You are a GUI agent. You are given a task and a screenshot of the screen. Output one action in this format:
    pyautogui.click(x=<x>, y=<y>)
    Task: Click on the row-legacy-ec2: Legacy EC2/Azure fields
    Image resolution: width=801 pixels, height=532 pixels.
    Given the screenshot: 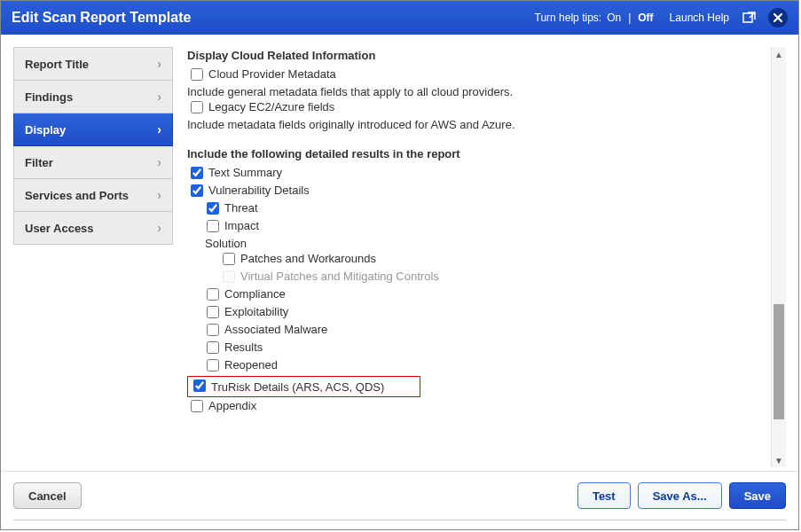 What is the action you would take?
    pyautogui.click(x=477, y=108)
    